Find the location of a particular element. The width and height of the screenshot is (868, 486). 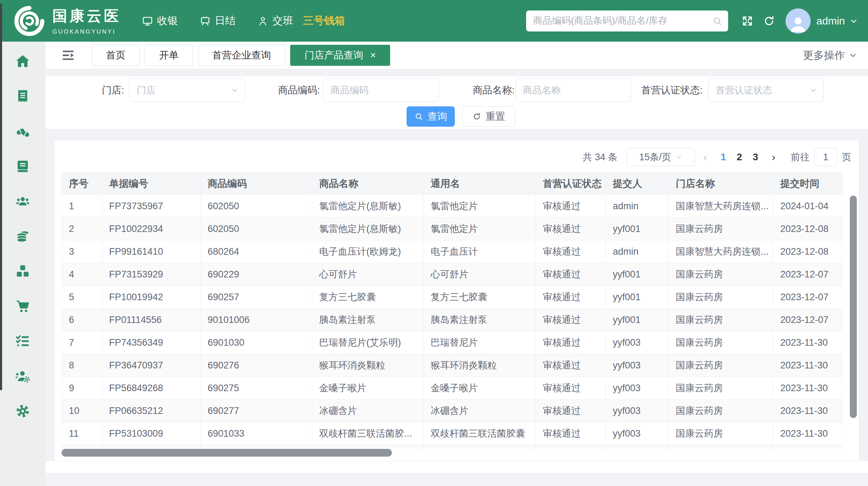

receipt-icon is located at coordinates (23, 96).